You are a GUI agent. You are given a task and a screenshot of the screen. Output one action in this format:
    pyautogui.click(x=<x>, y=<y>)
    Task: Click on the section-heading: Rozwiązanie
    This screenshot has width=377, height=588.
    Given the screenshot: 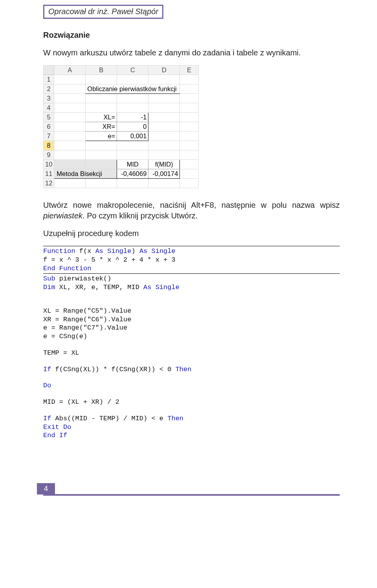 What is the action you would take?
    pyautogui.click(x=192, y=35)
    